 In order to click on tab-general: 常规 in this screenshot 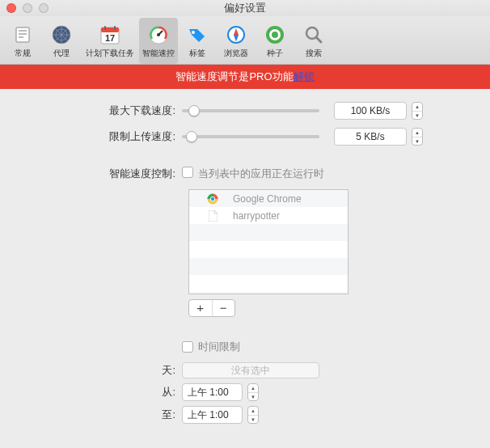, I will do `click(23, 40)`.